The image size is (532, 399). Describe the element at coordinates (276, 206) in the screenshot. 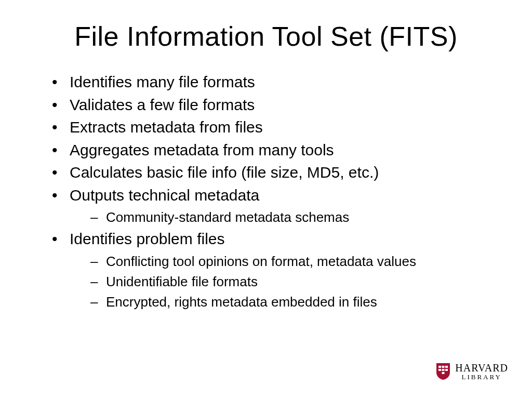

I see `bullet-item: Outputs technical metadata Community-sta…` at that location.